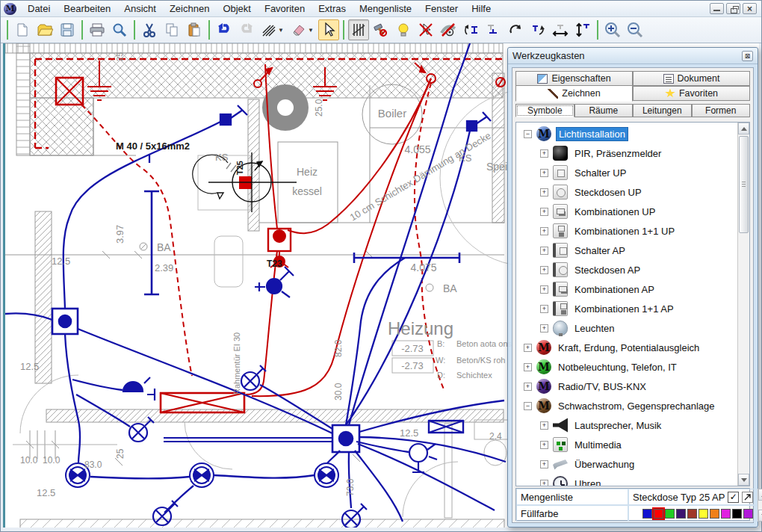 The image size is (762, 532). What do you see at coordinates (627, 270) in the screenshot?
I see `tree-item: + Steckdosen AP` at bounding box center [627, 270].